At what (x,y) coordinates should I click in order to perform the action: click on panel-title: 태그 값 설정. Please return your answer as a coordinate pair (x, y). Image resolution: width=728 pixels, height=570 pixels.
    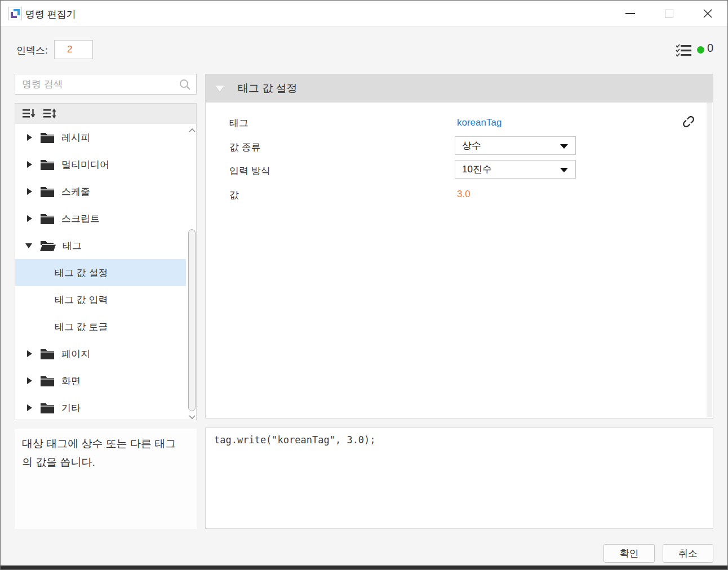
    Looking at the image, I should click on (268, 88).